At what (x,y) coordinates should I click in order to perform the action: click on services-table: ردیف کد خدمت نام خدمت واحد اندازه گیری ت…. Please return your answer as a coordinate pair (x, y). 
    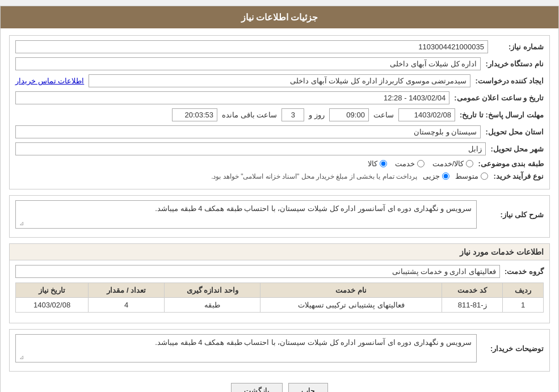
    Looking at the image, I should click on (279, 297).